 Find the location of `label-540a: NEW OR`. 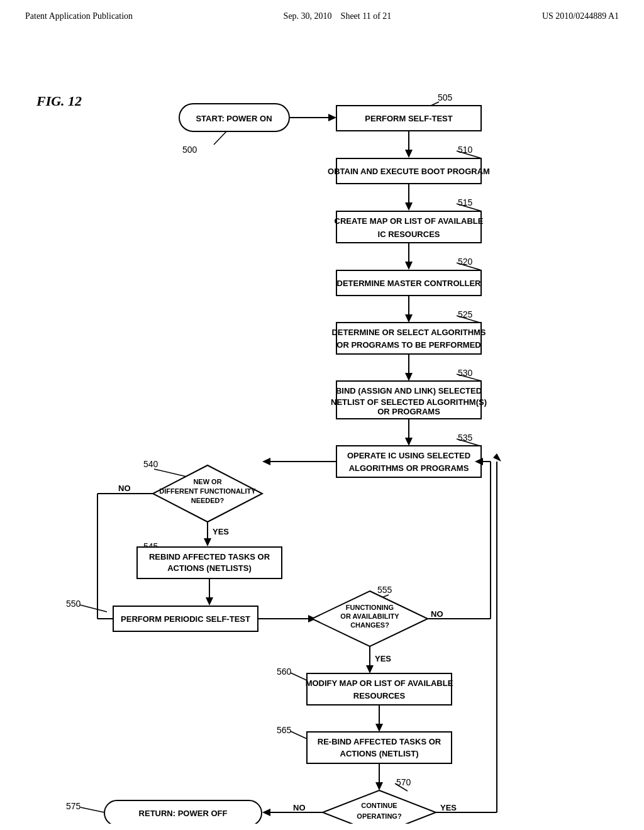

label-540a: NEW OR is located at coordinates (208, 482).